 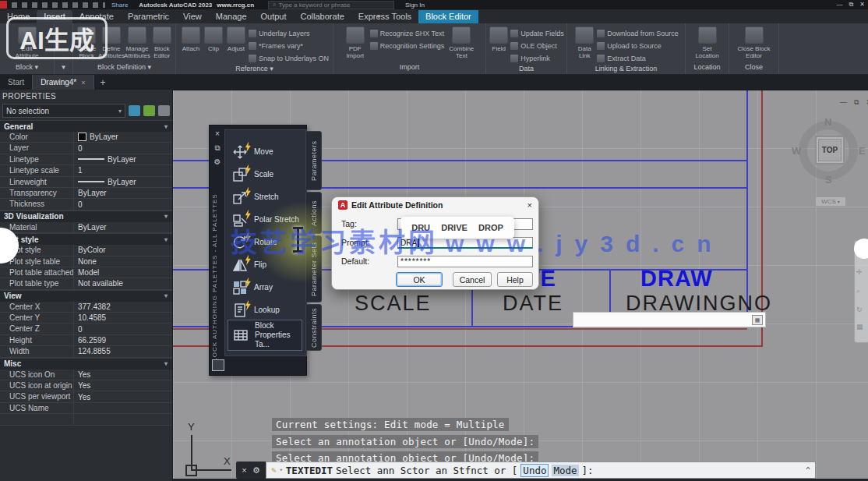 I want to click on panel-label-block-definition: Block Definition ▾, so click(x=125, y=69).